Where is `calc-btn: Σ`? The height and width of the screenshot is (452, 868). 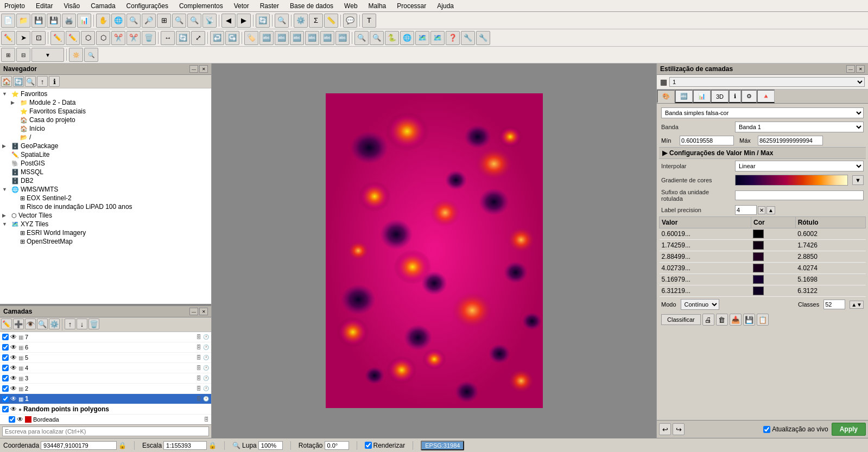 calc-btn: Σ is located at coordinates (316, 21).